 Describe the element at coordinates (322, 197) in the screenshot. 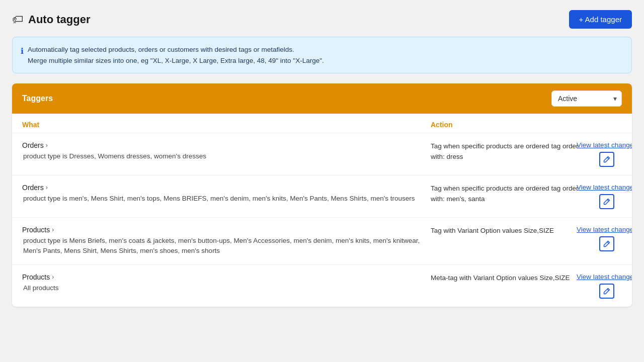

I see `table-row: Orders › product type is men's, Mens Shi…` at that location.